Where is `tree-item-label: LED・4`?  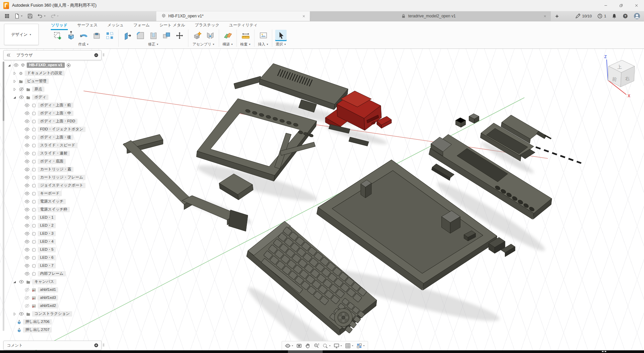
tree-item-label: LED・4 is located at coordinates (47, 242).